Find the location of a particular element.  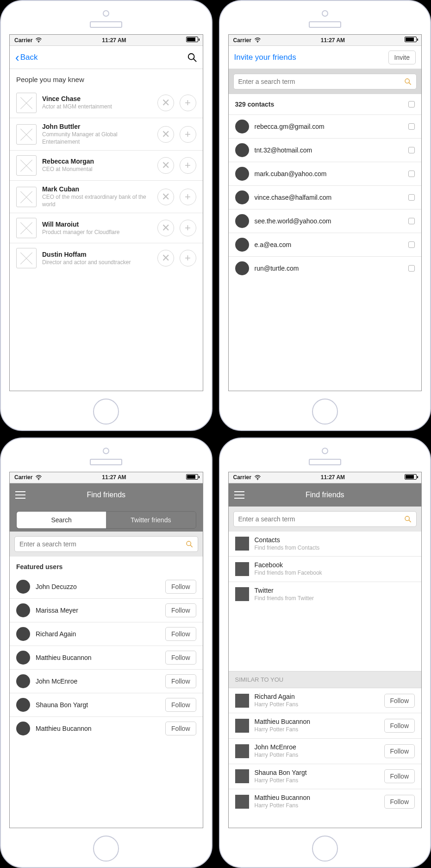

contact-row: e.a@ea.com is located at coordinates (325, 245).